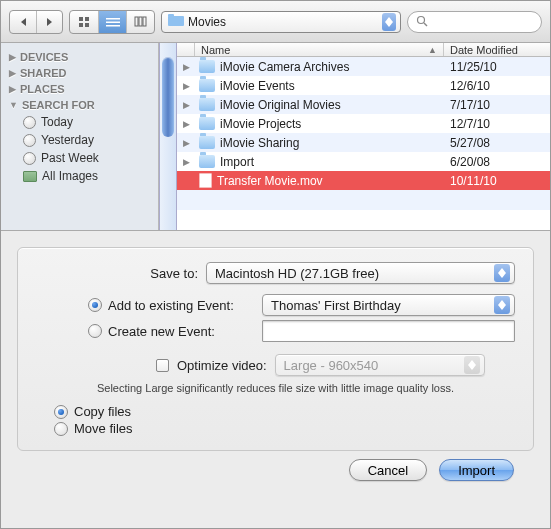 Image resolution: width=551 pixels, height=529 pixels. What do you see at coordinates (168, 97) in the screenshot?
I see `scrollbar-thumb` at bounding box center [168, 97].